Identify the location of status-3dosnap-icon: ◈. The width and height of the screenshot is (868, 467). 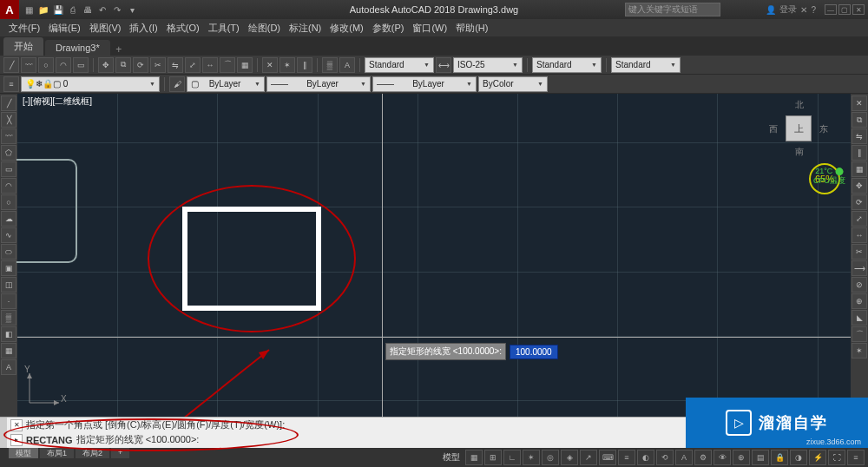
(569, 457).